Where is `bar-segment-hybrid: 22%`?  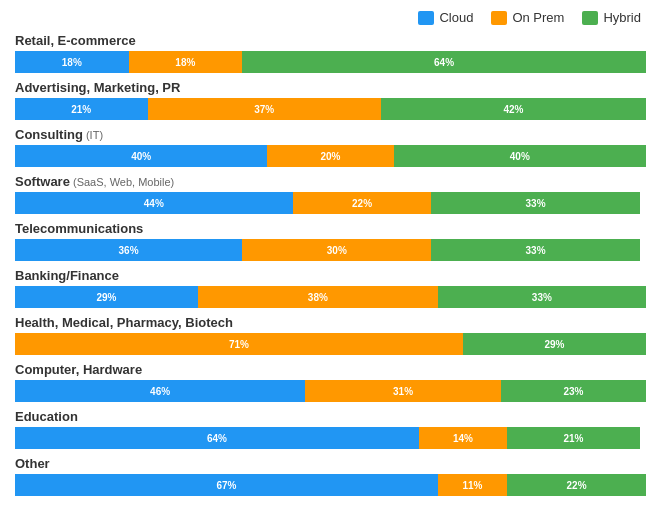 bar-segment-hybrid: 22% is located at coordinates (576, 485).